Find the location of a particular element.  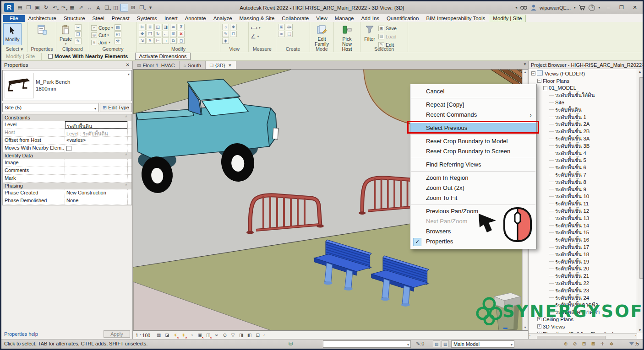

prop-row-level: Level ระดับพื้นดิน is located at coordinates (67, 125).